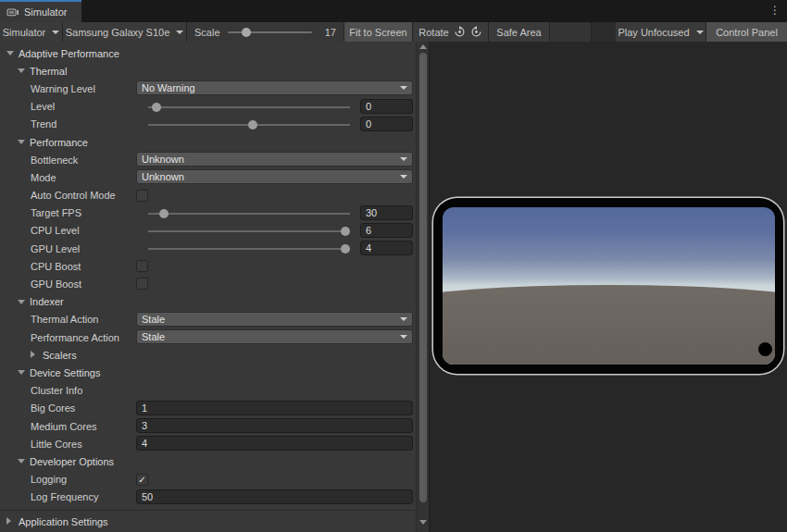 Image resolution: width=787 pixels, height=532 pixels. What do you see at coordinates (56, 390) in the screenshot?
I see `cluster-info-label: Cluster Info` at bounding box center [56, 390].